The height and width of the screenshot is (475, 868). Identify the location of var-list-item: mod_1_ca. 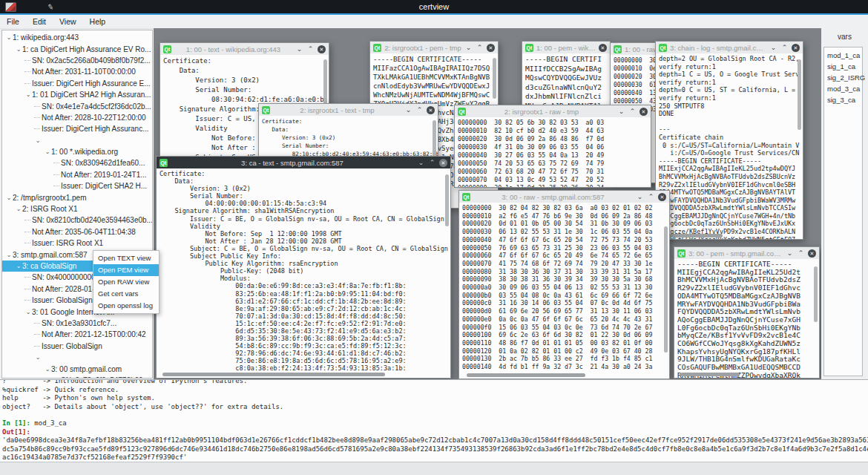
(843, 55).